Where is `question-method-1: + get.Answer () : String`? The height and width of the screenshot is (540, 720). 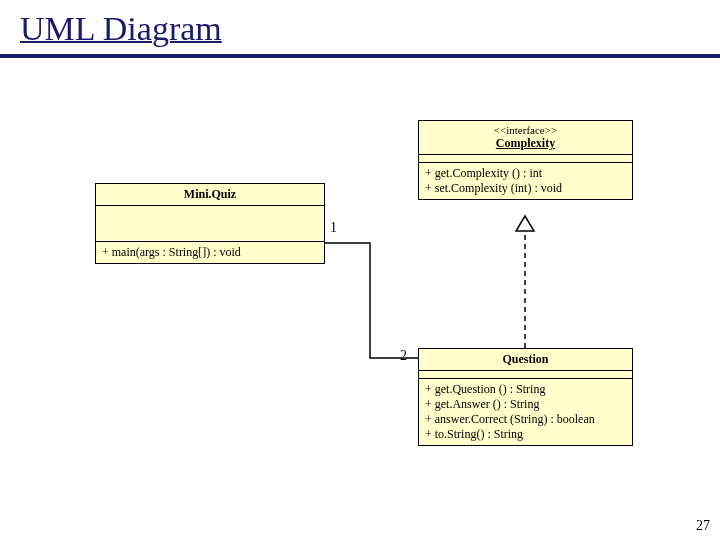
question-method-1: + get.Answer () : String is located at coordinates (526, 404).